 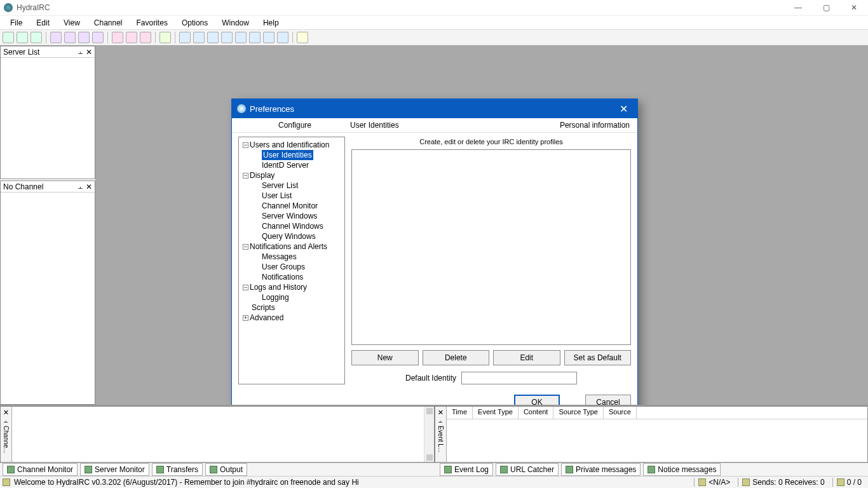 I want to click on tab-transfers: Transfers, so click(x=177, y=470).